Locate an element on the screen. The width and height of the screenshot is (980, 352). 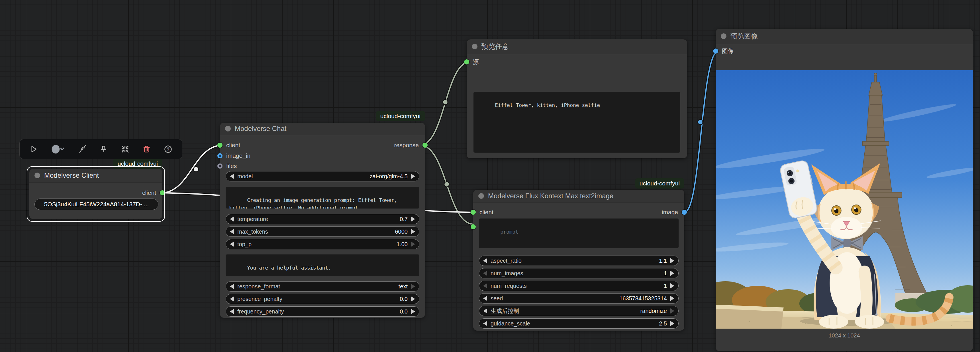
socket-row: client image is located at coordinates (579, 213).